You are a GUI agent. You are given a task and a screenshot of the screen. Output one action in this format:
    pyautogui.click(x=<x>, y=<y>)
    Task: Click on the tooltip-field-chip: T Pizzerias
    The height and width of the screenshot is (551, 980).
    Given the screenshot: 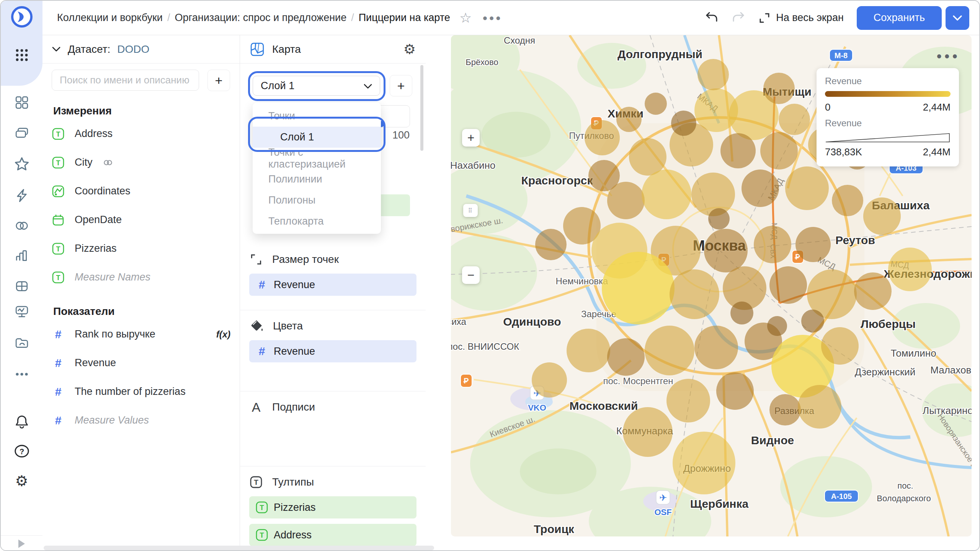 What is the action you would take?
    pyautogui.click(x=333, y=507)
    